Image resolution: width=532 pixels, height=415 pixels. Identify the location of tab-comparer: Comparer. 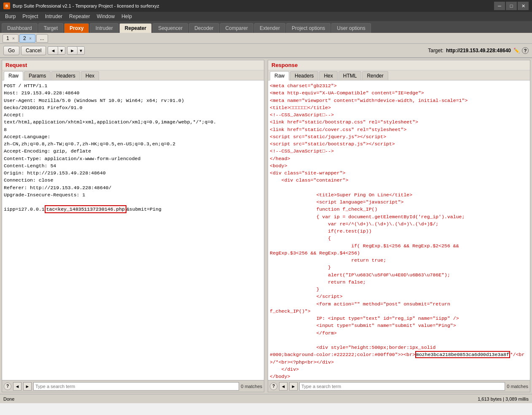
(237, 28).